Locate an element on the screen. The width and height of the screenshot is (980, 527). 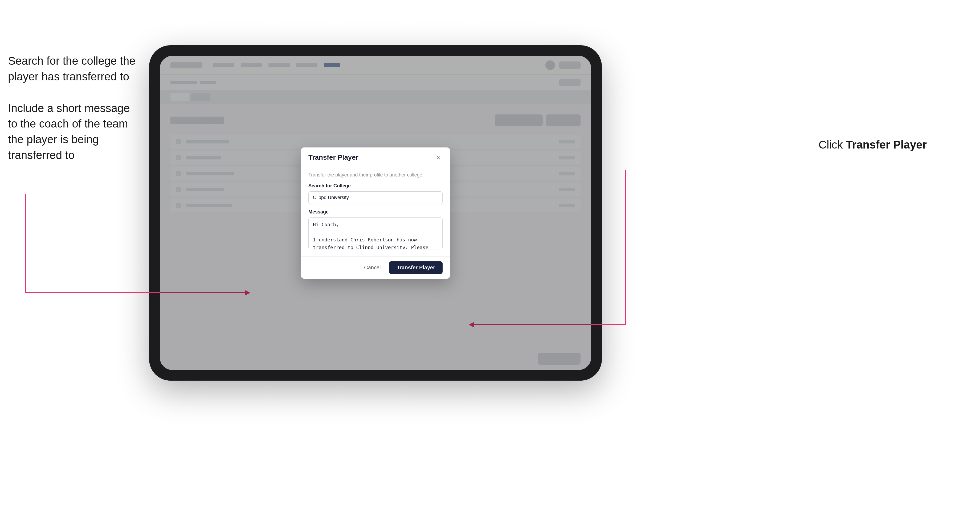
cancel-button: Cancel is located at coordinates (372, 268).